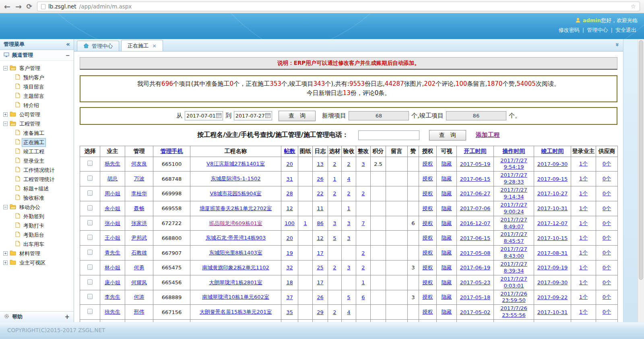 The image size is (644, 339). I want to click on sidebar-item-准备施工: 准备施工, so click(34, 133).